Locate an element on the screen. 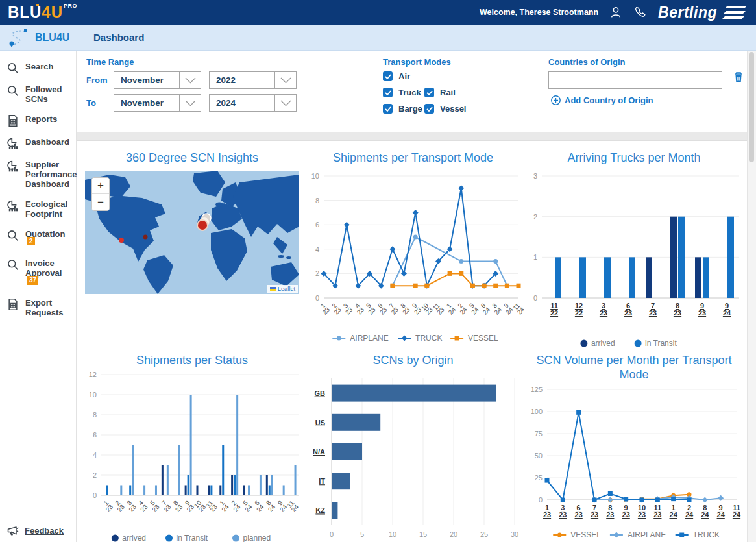  feedback-link: Feedback is located at coordinates (35, 530).